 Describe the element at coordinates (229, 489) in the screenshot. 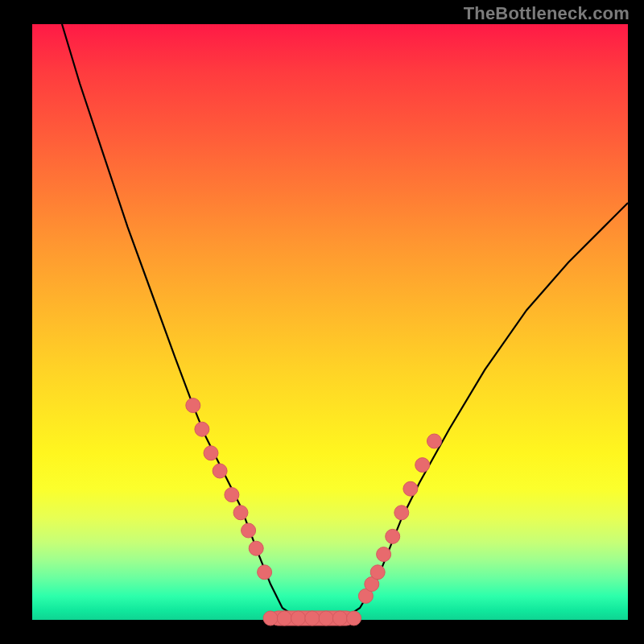

I see `markers-left-group` at that location.